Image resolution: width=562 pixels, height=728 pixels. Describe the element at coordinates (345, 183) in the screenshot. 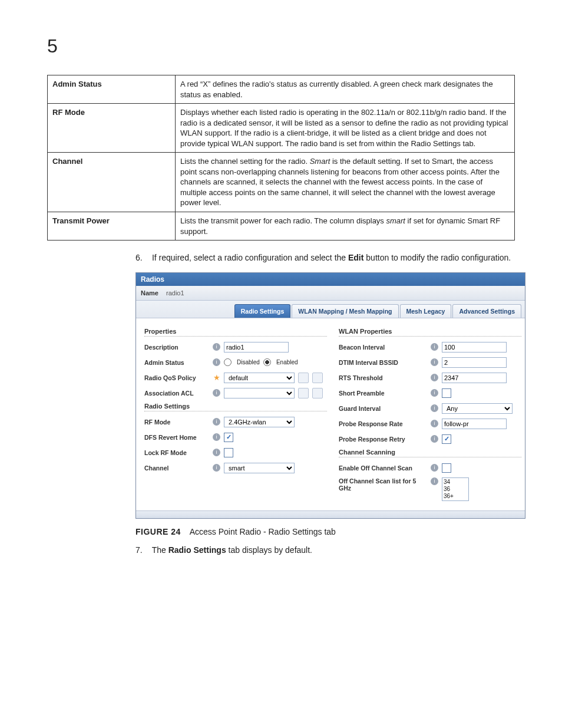

I see `row-val: Lists the channel setting for the radio.…` at that location.